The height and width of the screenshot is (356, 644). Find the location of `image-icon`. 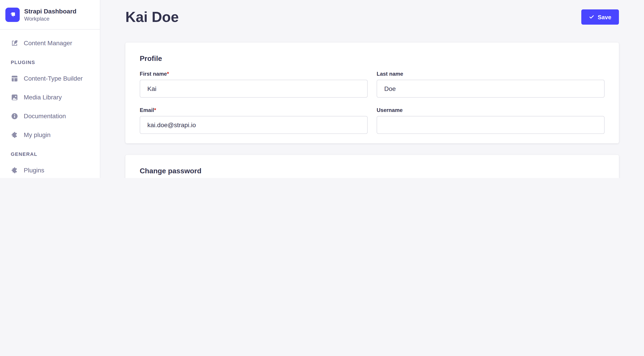

image-icon is located at coordinates (14, 97).